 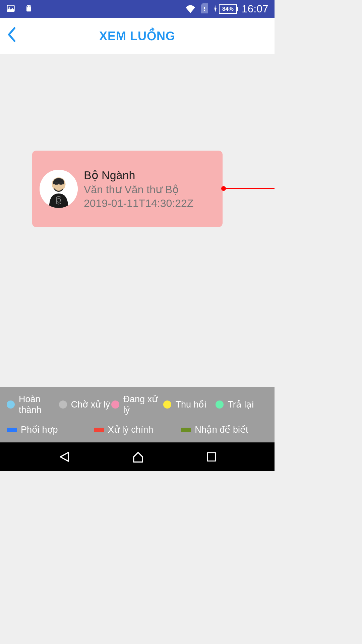 What do you see at coordinates (11, 405) in the screenshot?
I see `legend-marker-hoan-thanh` at bounding box center [11, 405].